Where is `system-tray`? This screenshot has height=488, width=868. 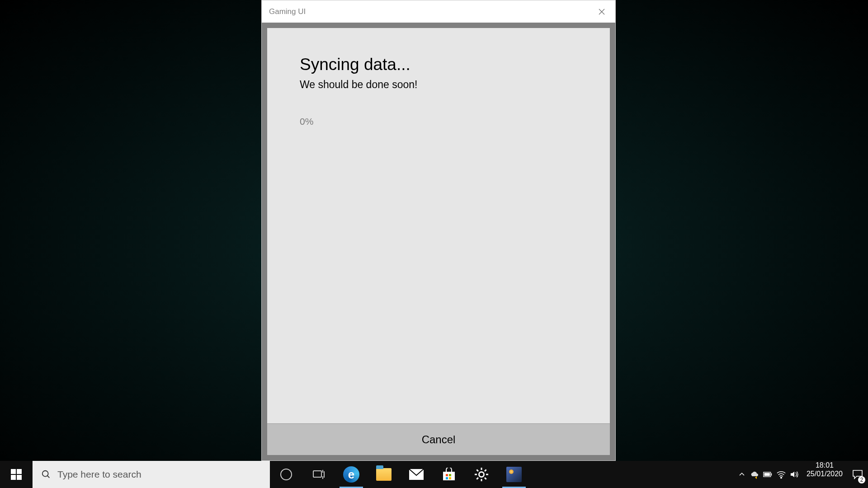 system-tray is located at coordinates (768, 474).